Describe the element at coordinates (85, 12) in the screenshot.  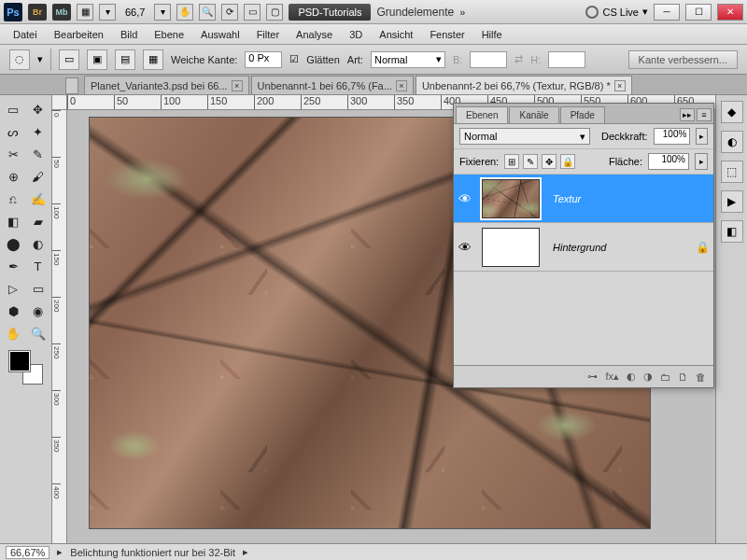
I see `view-extras-icon: ▦` at that location.